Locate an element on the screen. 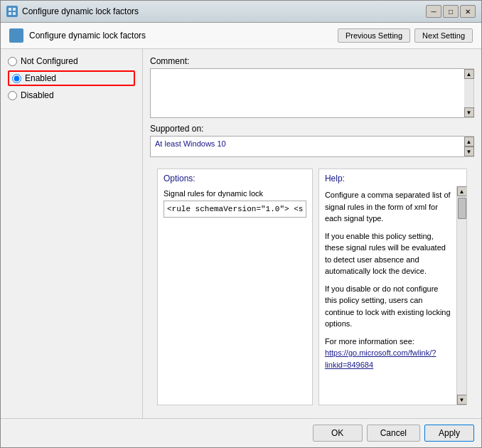 The height and width of the screenshot is (448, 482). close-button: ✕ is located at coordinates (468, 11).